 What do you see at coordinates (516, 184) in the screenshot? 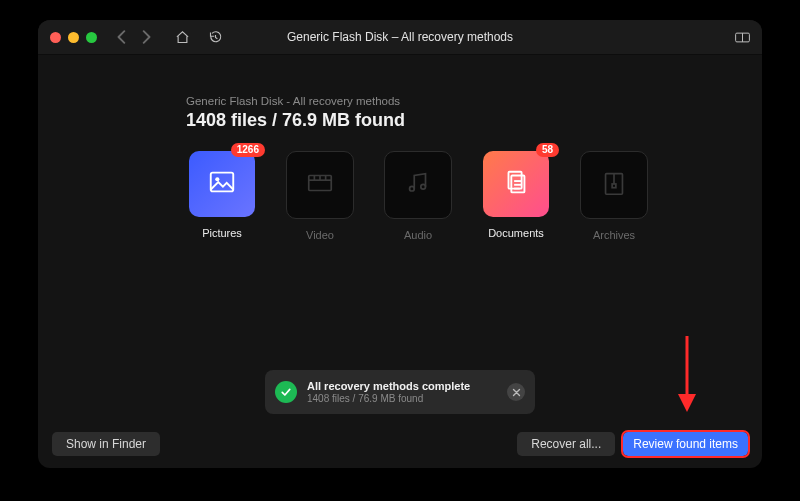
I see `tile-documents-box: 58` at bounding box center [516, 184].